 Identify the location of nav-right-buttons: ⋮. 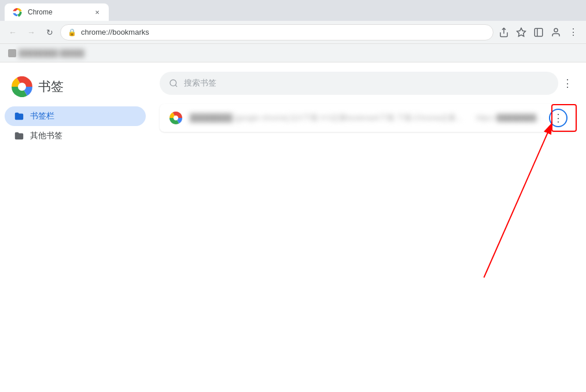
(539, 32).